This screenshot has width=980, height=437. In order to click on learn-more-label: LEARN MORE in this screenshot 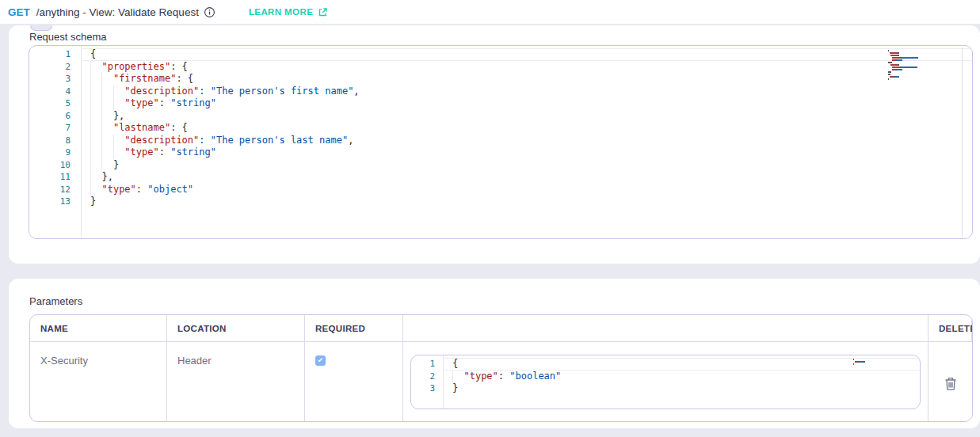, I will do `click(280, 12)`.